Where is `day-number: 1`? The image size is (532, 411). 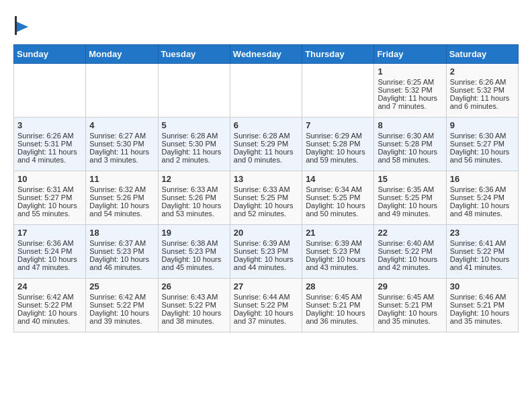 day-number: 1 is located at coordinates (410, 71).